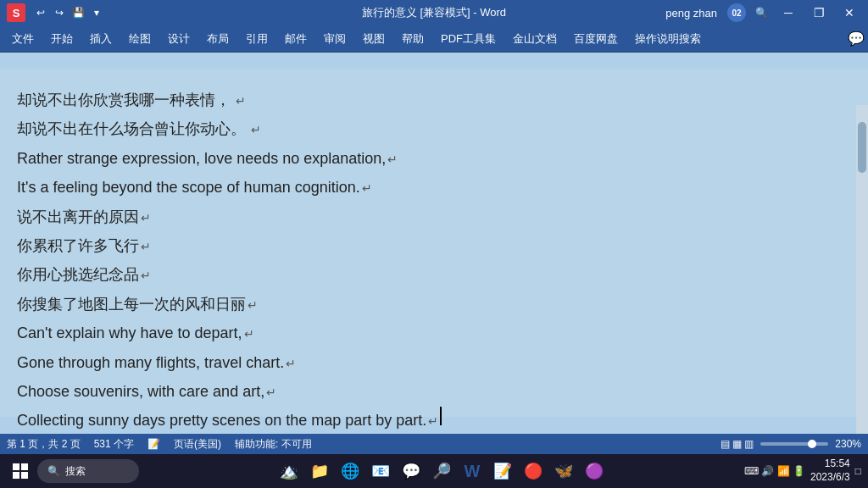 The image size is (868, 488). I want to click on scroll-thumb, so click(862, 147).